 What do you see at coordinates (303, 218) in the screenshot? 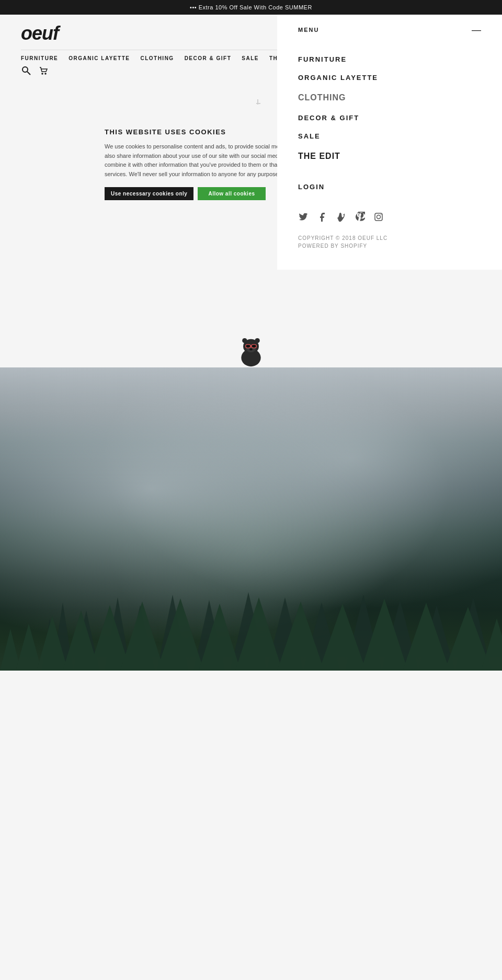
I see `twitter-icon` at bounding box center [303, 218].